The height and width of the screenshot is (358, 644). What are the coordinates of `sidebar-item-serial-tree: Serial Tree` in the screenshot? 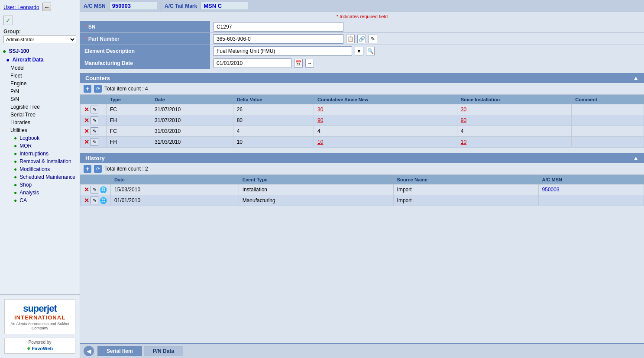 It's located at (40, 115).